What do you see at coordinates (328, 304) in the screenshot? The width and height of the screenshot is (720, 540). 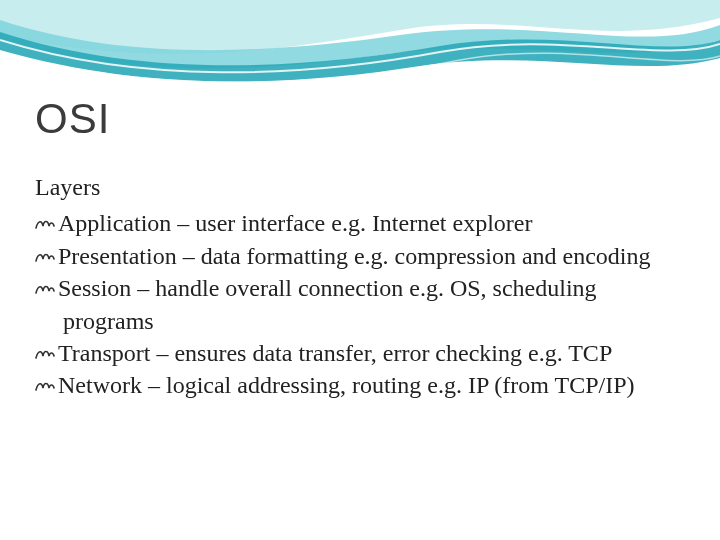 I see `bullet-text: Session – handle overall connection e.g.…` at bounding box center [328, 304].